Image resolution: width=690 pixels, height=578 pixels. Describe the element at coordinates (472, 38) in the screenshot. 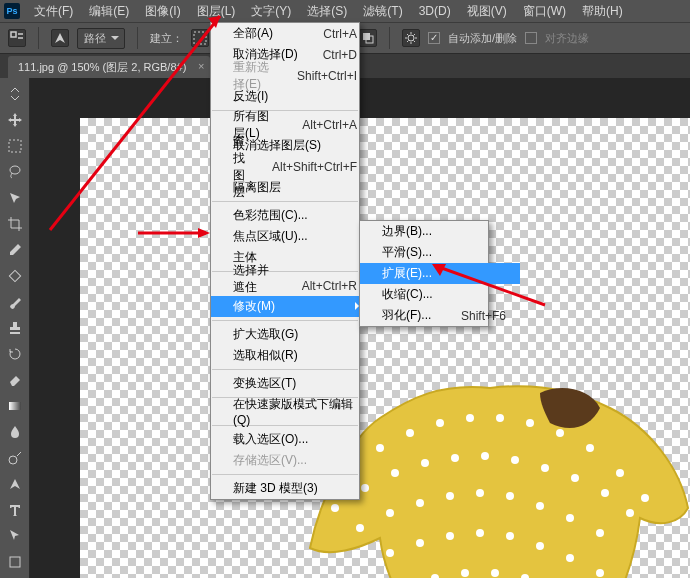

I see `auto-add-delete: 自动添加/删除` at that location.